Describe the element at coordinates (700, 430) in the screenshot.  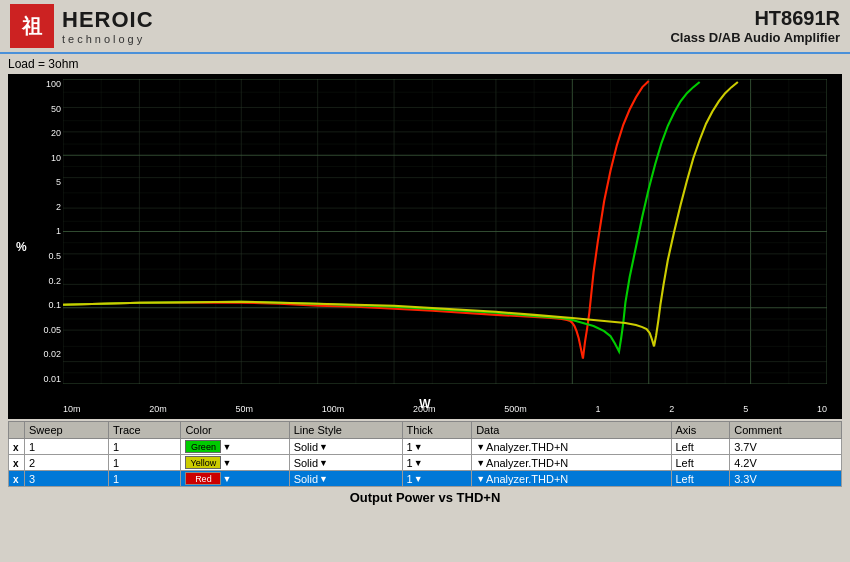
I see `th-axis: Axis` at that location.